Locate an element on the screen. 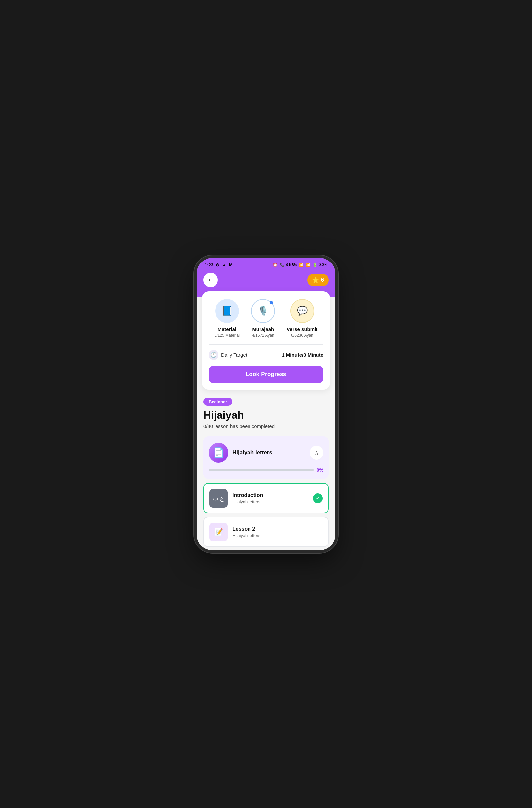 Image resolution: width=532 pixels, height=808 pixels. stat-item-murajaah: 🎙️ Murajaah 4/1571 Ayah is located at coordinates (263, 318).